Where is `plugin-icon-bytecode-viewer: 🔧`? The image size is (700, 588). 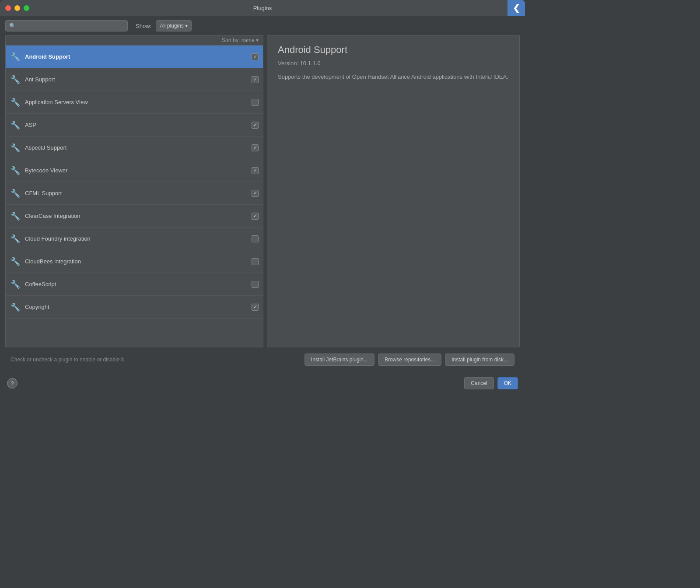 plugin-icon-bytecode-viewer: 🔧 is located at coordinates (15, 171).